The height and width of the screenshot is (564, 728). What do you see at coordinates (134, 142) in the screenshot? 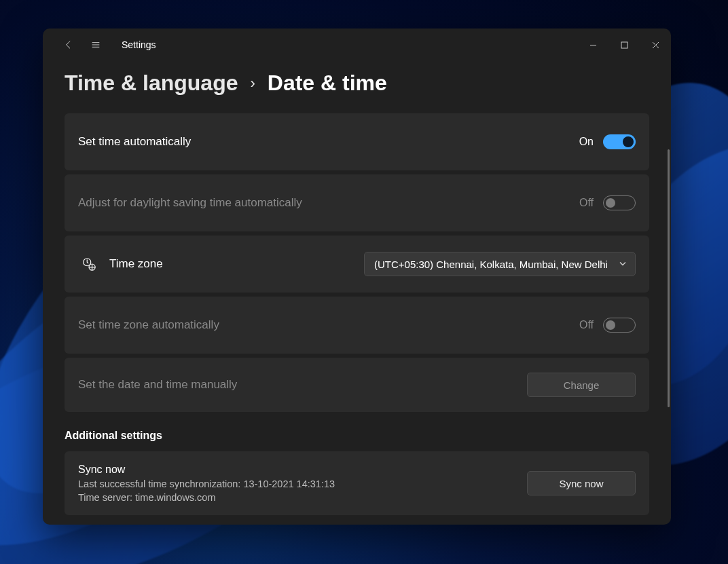
I see `row-label: Set time automatically` at bounding box center [134, 142].